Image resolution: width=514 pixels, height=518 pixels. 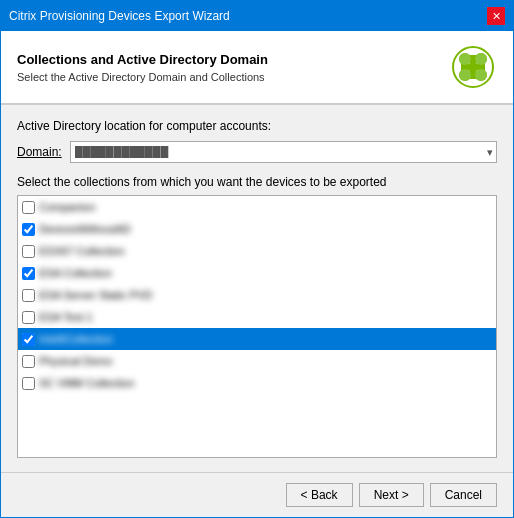 What do you see at coordinates (66, 317) in the screenshot?
I see `collection-name: ESA Test 1` at bounding box center [66, 317].